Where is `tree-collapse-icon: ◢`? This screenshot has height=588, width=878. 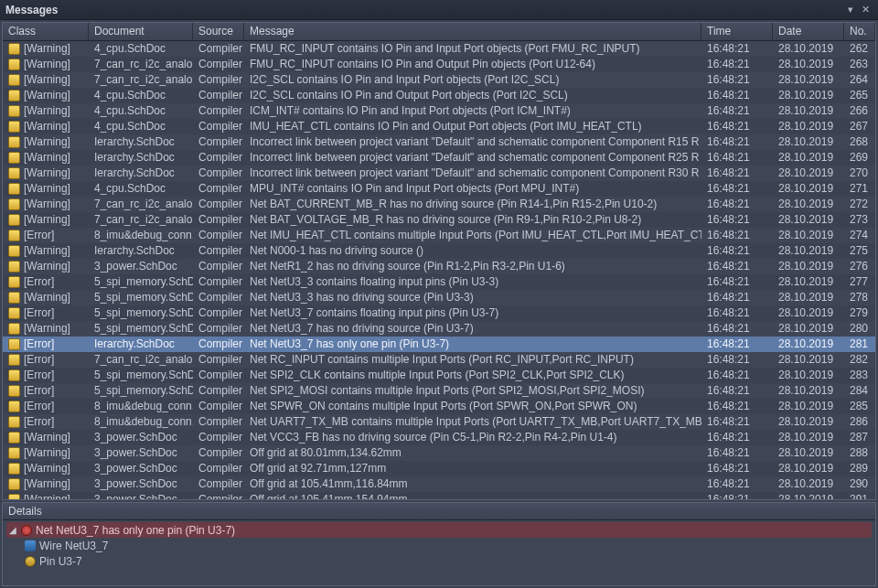
tree-collapse-icon: ◢ is located at coordinates (13, 530).